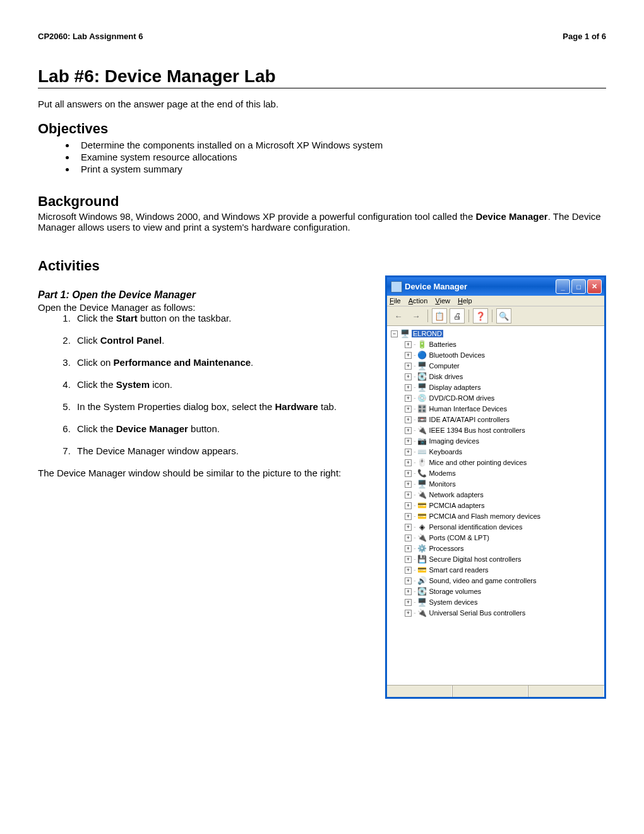 The image size is (644, 834). I want to click on menu-view: View, so click(443, 301).